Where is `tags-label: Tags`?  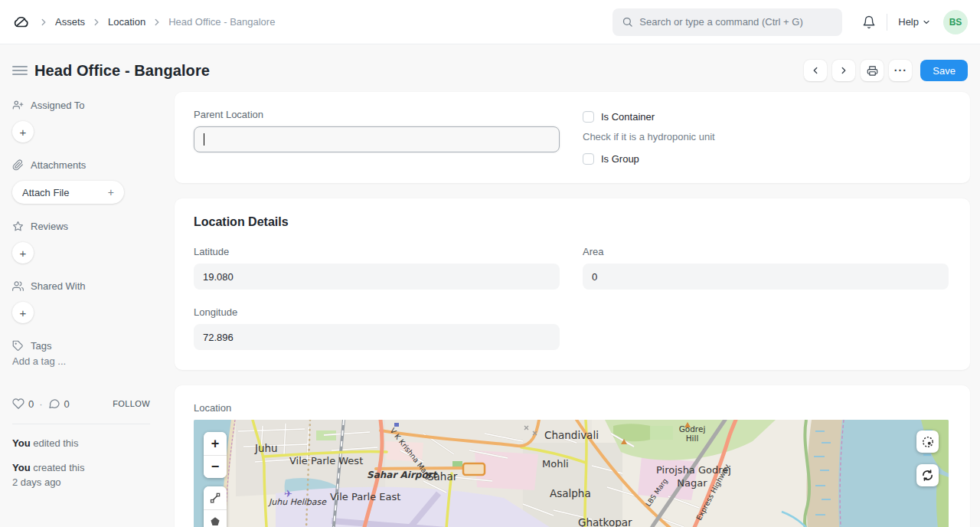 tags-label: Tags is located at coordinates (41, 346).